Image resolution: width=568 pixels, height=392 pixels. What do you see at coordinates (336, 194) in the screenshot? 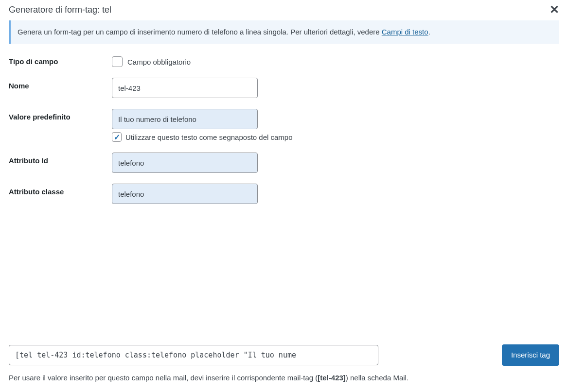
I see `control-class-attr` at bounding box center [336, 194].